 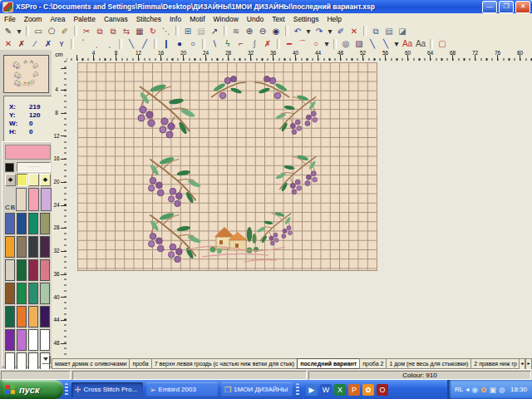 I want to click on select-edit-icon: ✐, so click(x=65, y=32).